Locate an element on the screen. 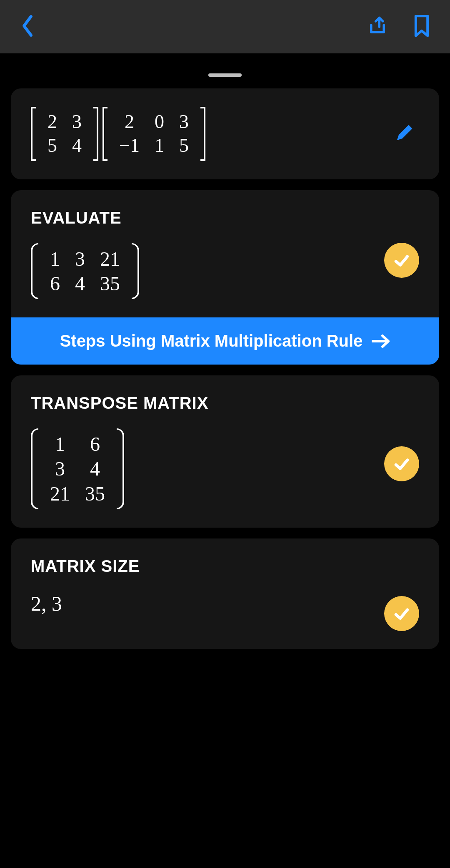 Image resolution: width=450 pixels, height=868 pixels. steps-button: Steps Using Matrix Multiplication Rule is located at coordinates (225, 341).